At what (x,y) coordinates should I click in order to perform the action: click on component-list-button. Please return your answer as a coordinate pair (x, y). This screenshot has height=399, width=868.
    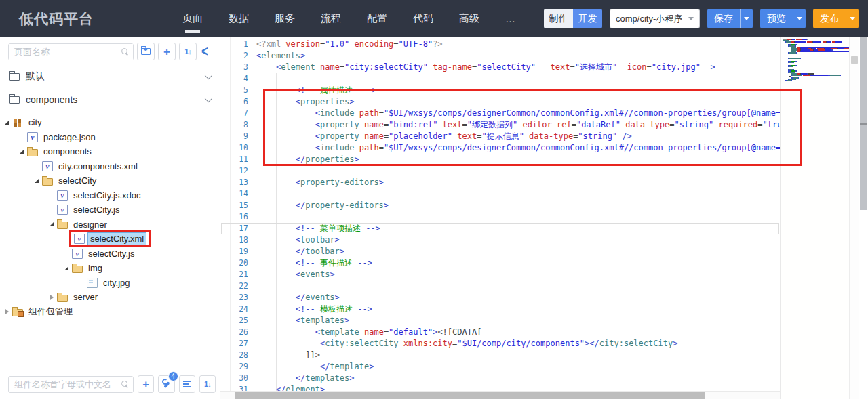
    Looking at the image, I should click on (187, 384).